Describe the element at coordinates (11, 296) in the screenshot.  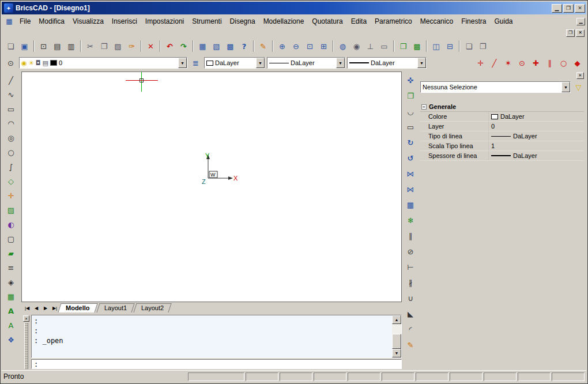
I see `table-button: ▦` at that location.